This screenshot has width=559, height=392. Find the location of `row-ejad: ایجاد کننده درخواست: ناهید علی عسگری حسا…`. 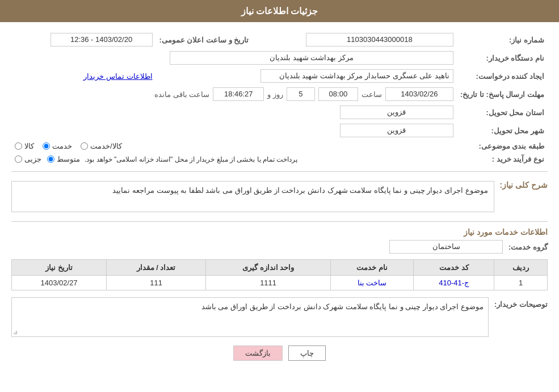

row-ejad: ایجاد کننده درخواست: ناهید علی عسگری حسا… is located at coordinates (279, 76).